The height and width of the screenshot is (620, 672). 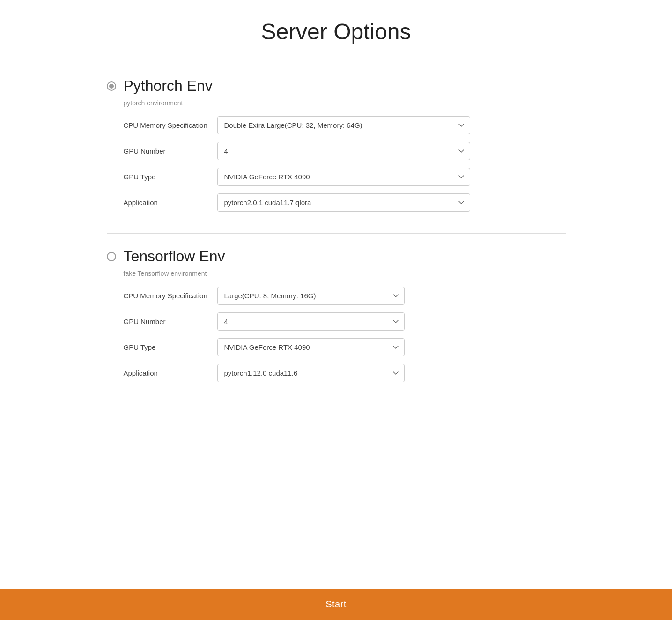 What do you see at coordinates (345, 125) in the screenshot?
I see `pytorch-cpu-memory-row: CPU Memory Specification Double Extra La…` at bounding box center [345, 125].